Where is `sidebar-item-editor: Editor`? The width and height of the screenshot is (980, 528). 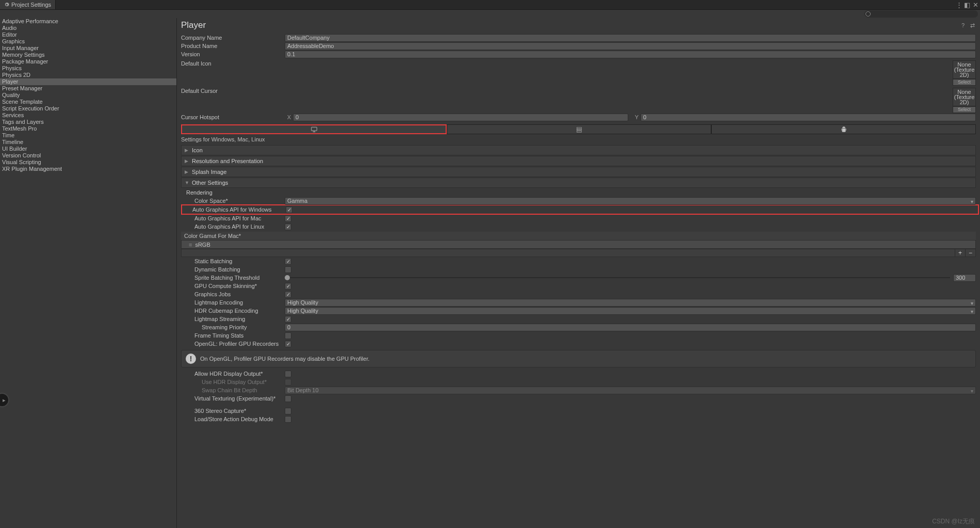
sidebar-item-editor: Editor is located at coordinates (88, 35).